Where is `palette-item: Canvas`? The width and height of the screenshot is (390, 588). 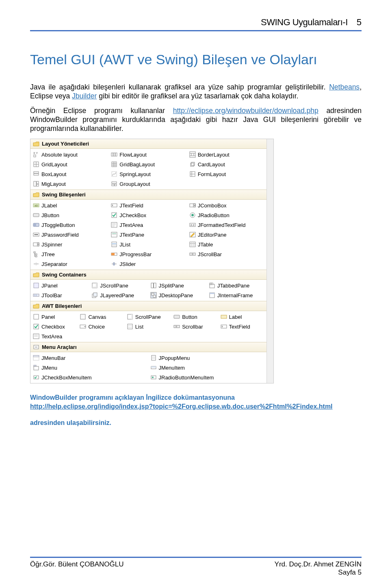 palette-item: Canvas is located at coordinates (102, 317).